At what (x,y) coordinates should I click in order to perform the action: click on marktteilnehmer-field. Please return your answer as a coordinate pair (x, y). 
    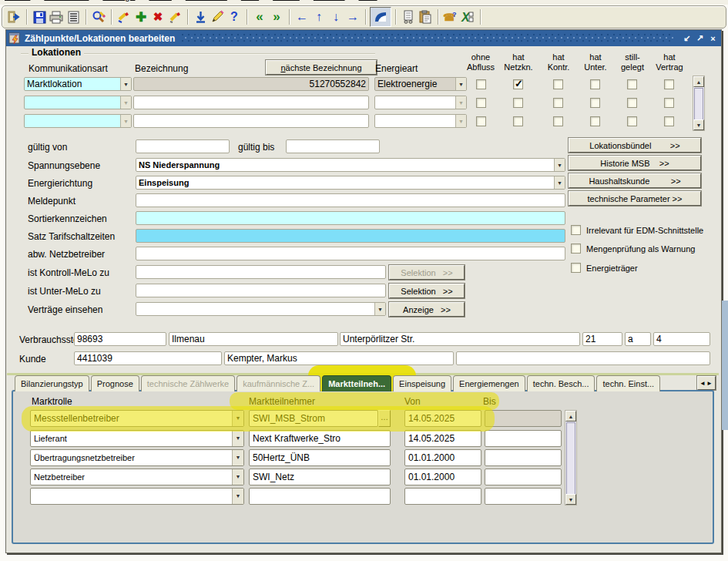
    Looking at the image, I should click on (320, 496).